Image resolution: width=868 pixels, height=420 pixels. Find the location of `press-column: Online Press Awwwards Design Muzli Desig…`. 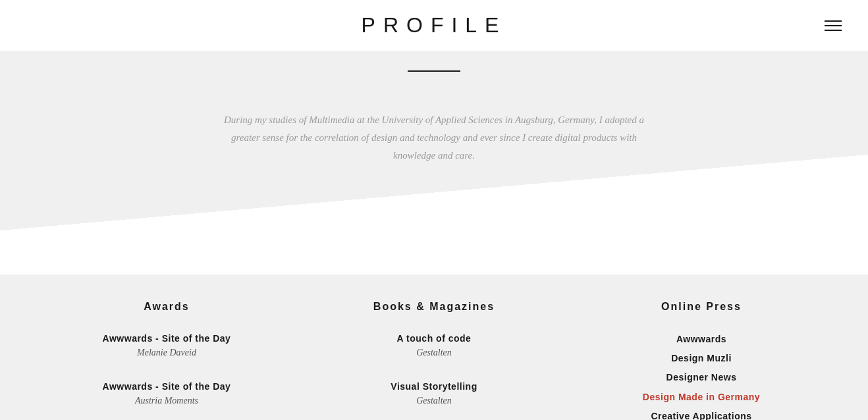

press-column: Online Press Awwwards Design Muzli Desig… is located at coordinates (701, 361).